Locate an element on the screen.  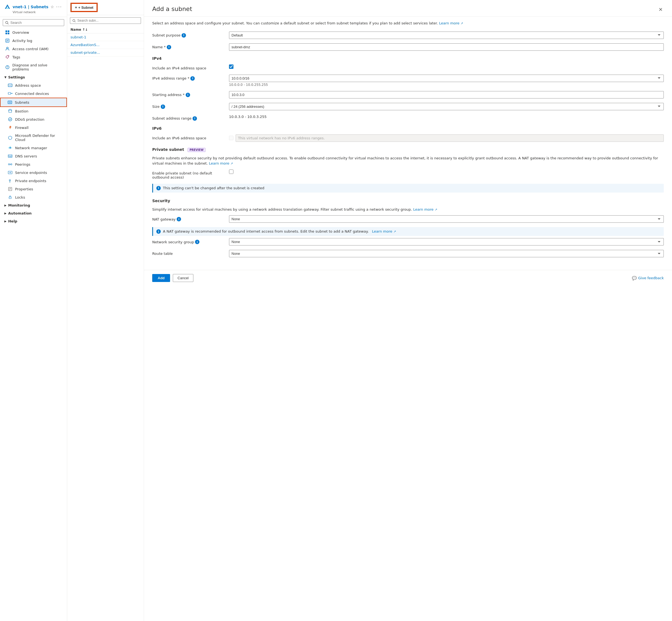
enable-private-subnet-checkbox is located at coordinates (231, 172).